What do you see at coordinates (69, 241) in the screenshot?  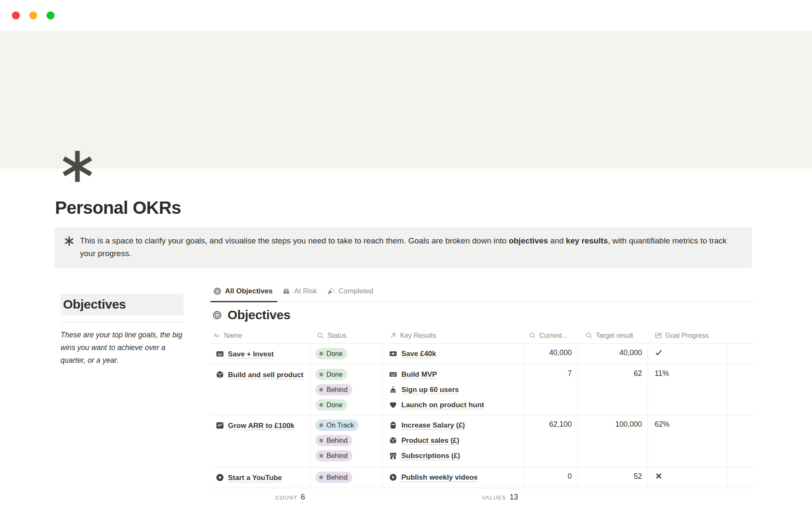 I see `asterisk-icon` at bounding box center [69, 241].